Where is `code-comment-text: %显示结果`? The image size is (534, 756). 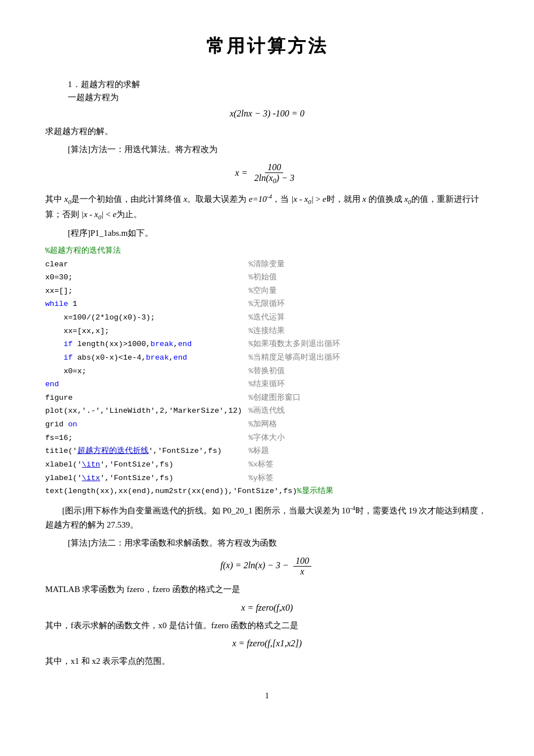 code-comment-text: %显示结果 is located at coordinates (315, 491).